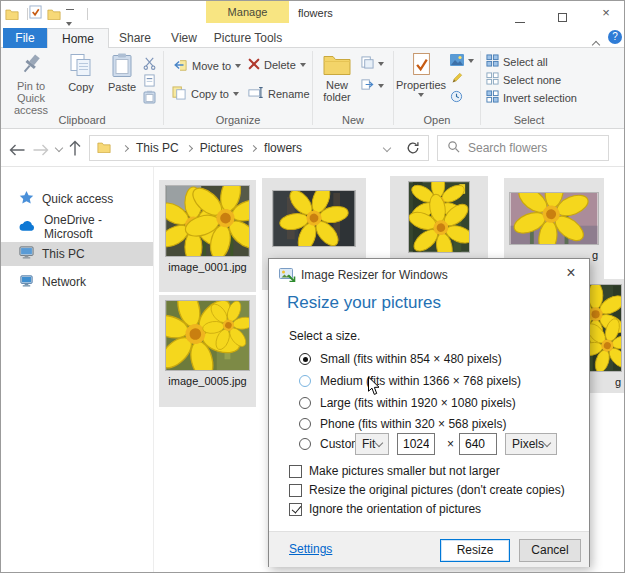 Image resolution: width=625 pixels, height=573 pixels. Describe the element at coordinates (416, 444) in the screenshot. I see `custom-width-input` at that location.